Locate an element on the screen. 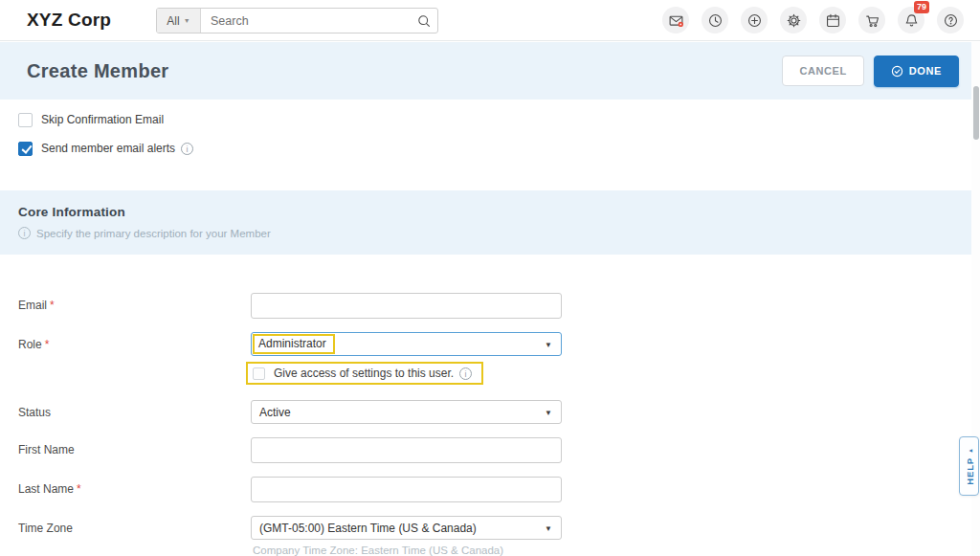  time-zone-selected-value: (GMT-05:00) Eastern Time (US & Canada) is located at coordinates (368, 528).